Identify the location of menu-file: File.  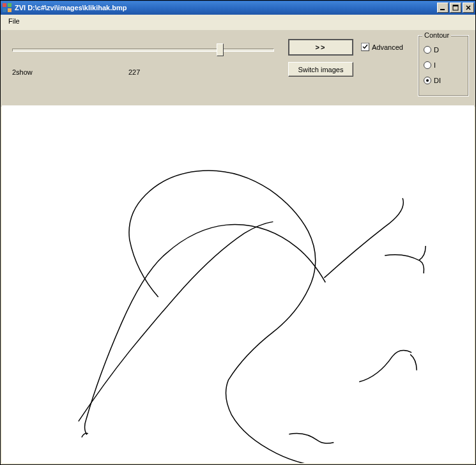
(14, 21).